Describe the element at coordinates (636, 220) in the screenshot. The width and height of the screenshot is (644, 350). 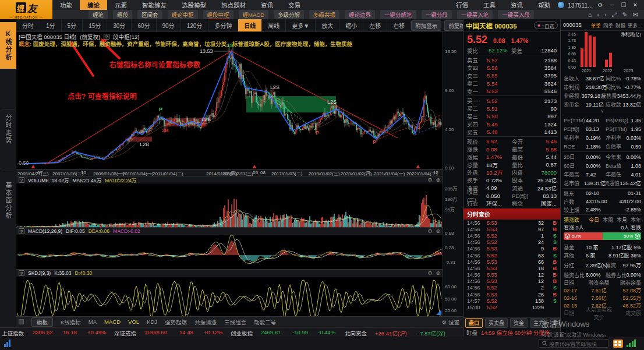
I see `guess-tab-本年: 本年` at that location.